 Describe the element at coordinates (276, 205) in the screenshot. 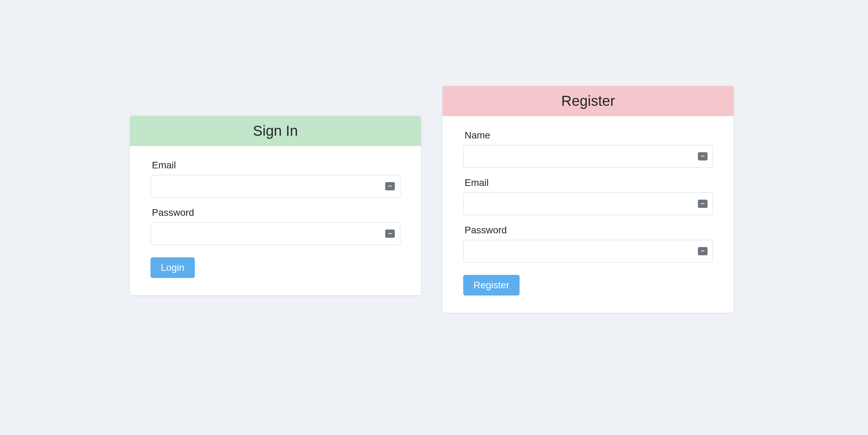

I see `signin-card: Sign In Email Password Login` at that location.